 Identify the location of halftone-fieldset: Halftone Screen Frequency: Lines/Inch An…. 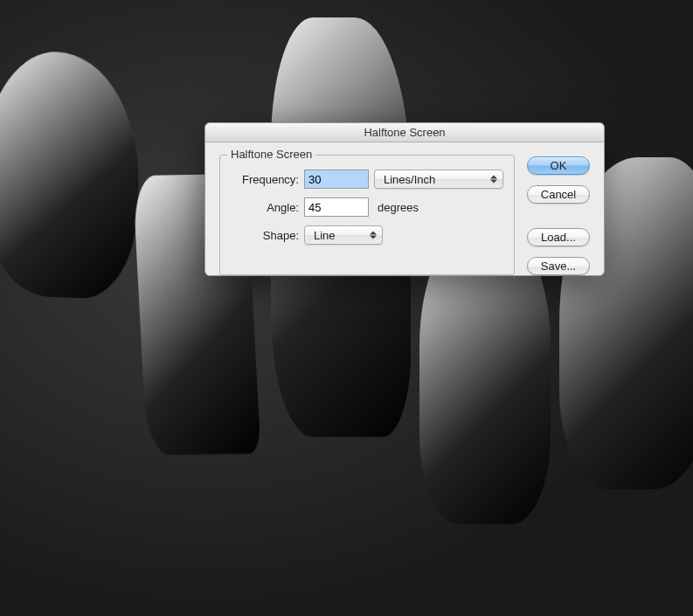
(367, 215).